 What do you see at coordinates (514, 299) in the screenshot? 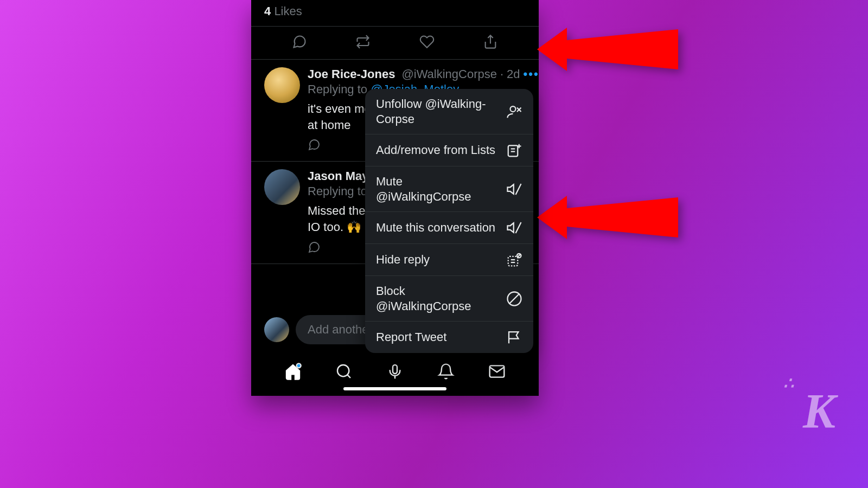
I see `block-icon` at bounding box center [514, 299].